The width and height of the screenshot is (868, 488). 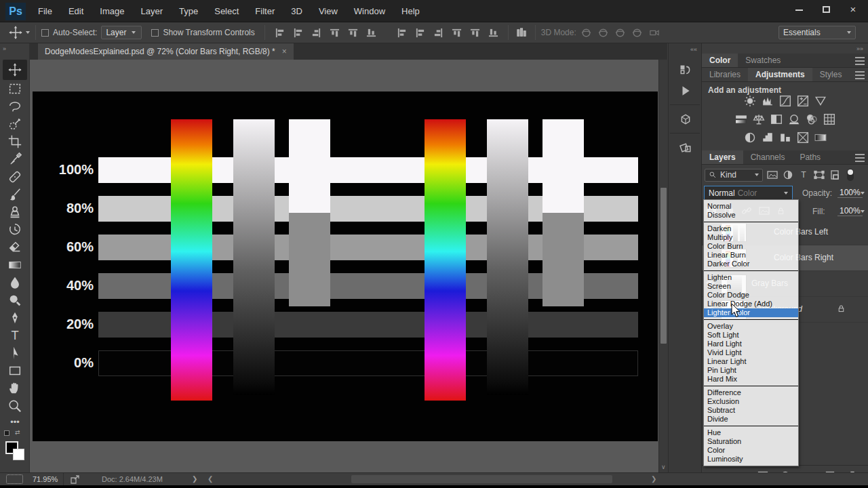 What do you see at coordinates (210, 479) in the screenshot?
I see `scroll-left-icon: ❮` at bounding box center [210, 479].